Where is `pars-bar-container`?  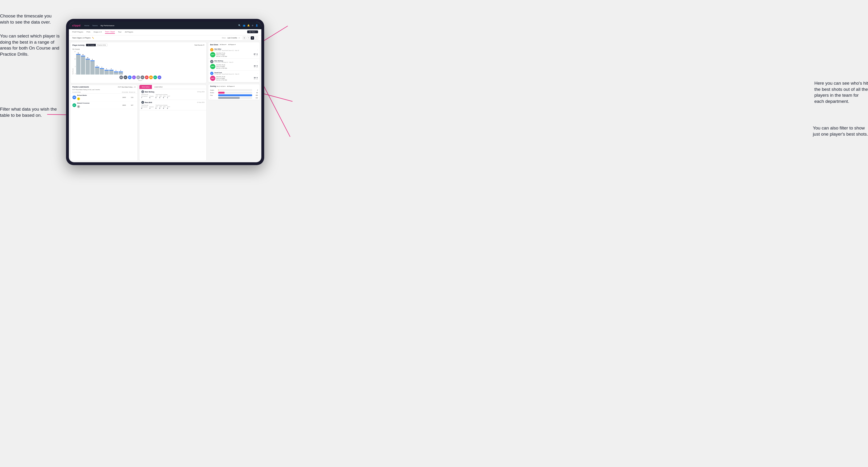
pars-bar-container is located at coordinates (235, 95).